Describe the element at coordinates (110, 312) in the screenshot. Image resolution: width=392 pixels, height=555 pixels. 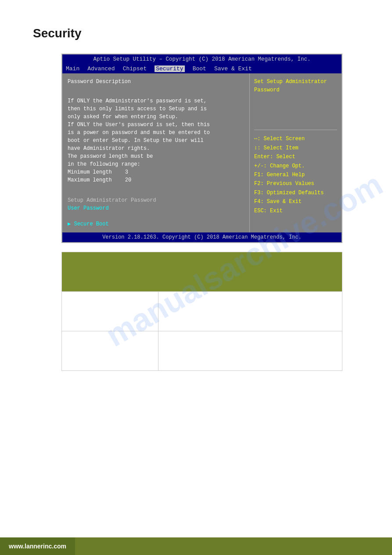
I see `table-row-1-col1` at that location.